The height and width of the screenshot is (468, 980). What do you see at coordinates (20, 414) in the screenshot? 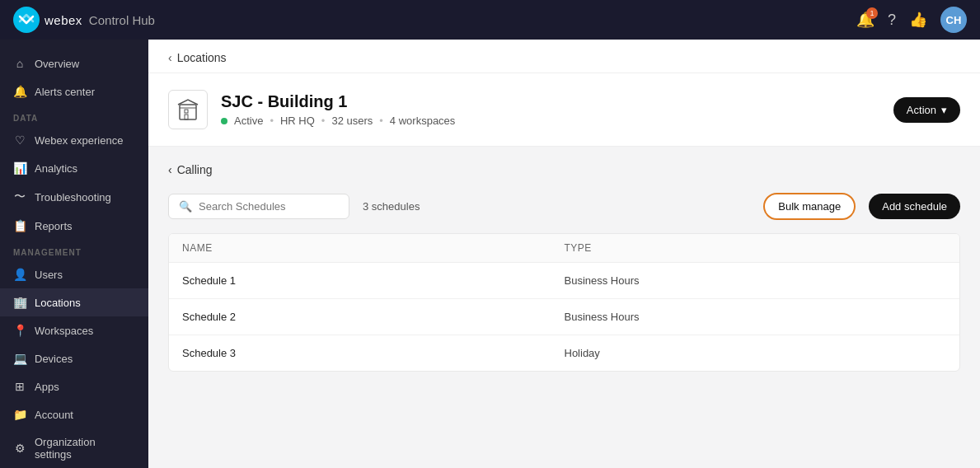
I see `account-icon: 📁` at bounding box center [20, 414].